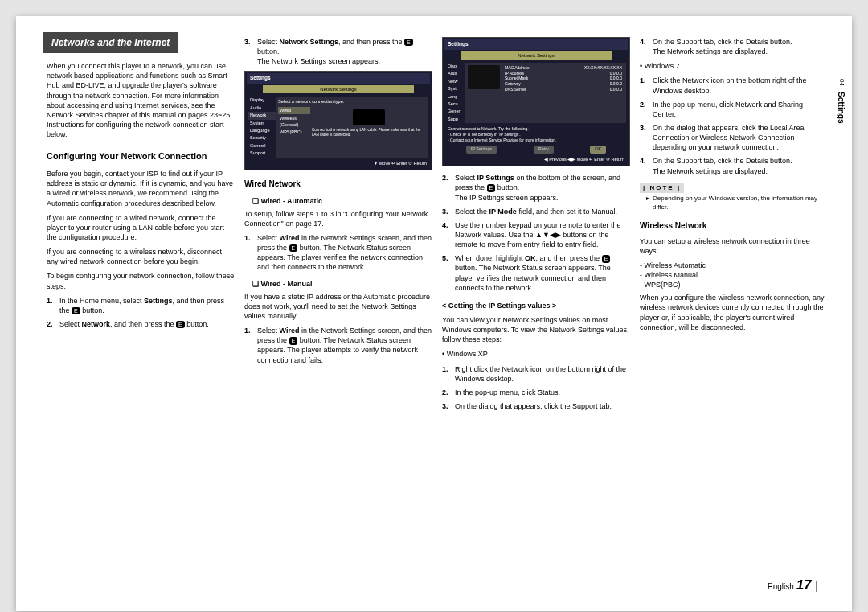 This screenshot has height=612, width=868. Describe the element at coordinates (53, 324) in the screenshot. I see `step-num: 2.` at that location.